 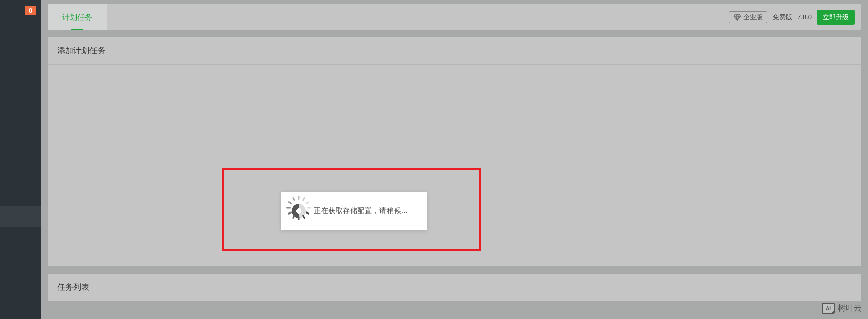 What do you see at coordinates (81, 51) in the screenshot?
I see `add-task-title: 添加计划任务` at bounding box center [81, 51].